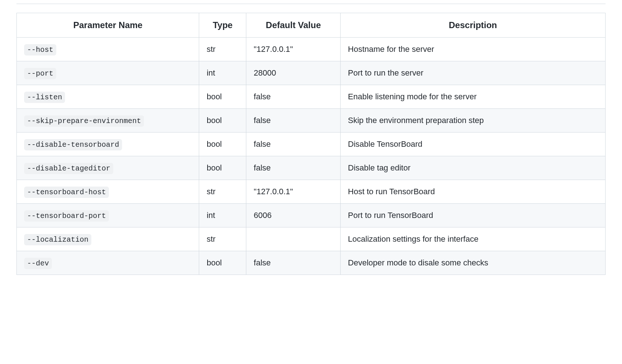 The height and width of the screenshot is (364, 622). I want to click on parameter-code: --disable-tageditor, so click(69, 169).